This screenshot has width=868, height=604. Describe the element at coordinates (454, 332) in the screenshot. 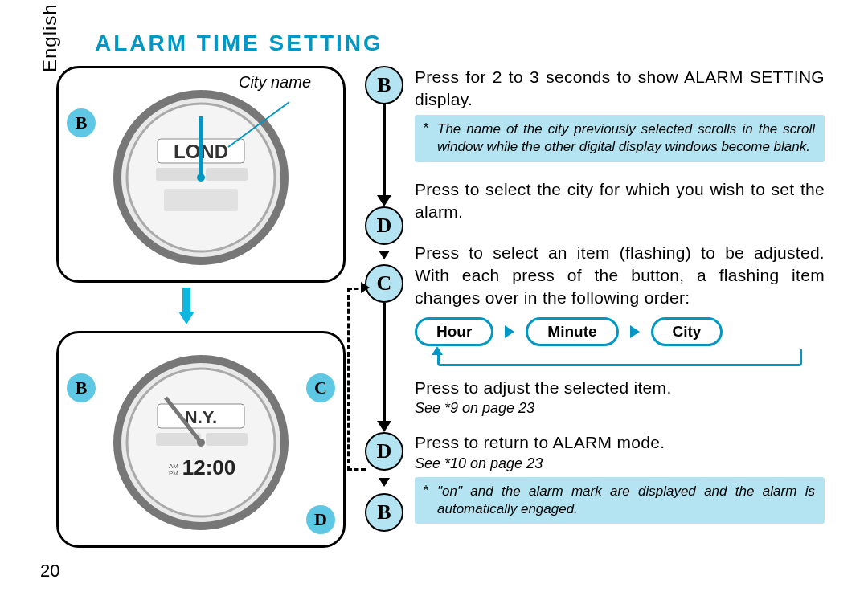

I see `seq-hour: Hour` at that location.